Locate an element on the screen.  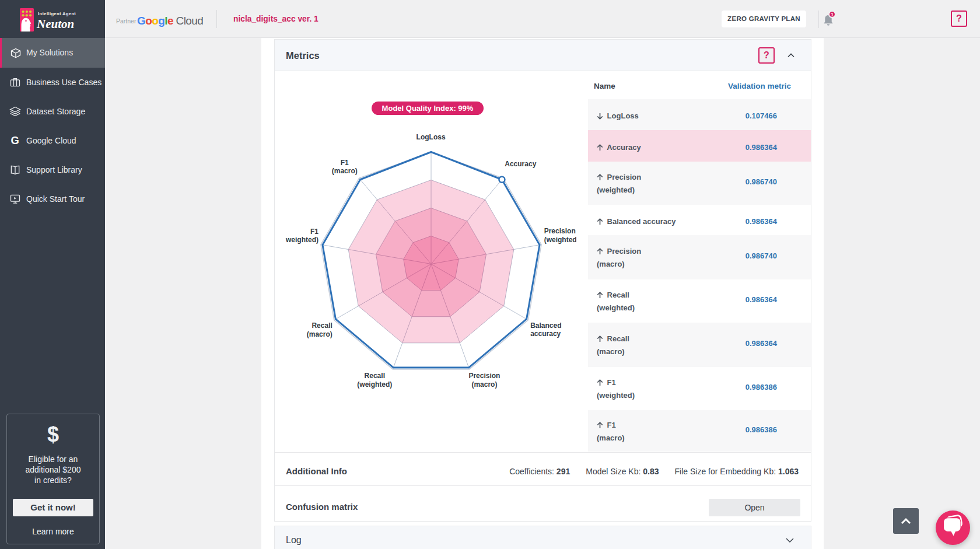
svg-text: Balanced is located at coordinates (546, 326).